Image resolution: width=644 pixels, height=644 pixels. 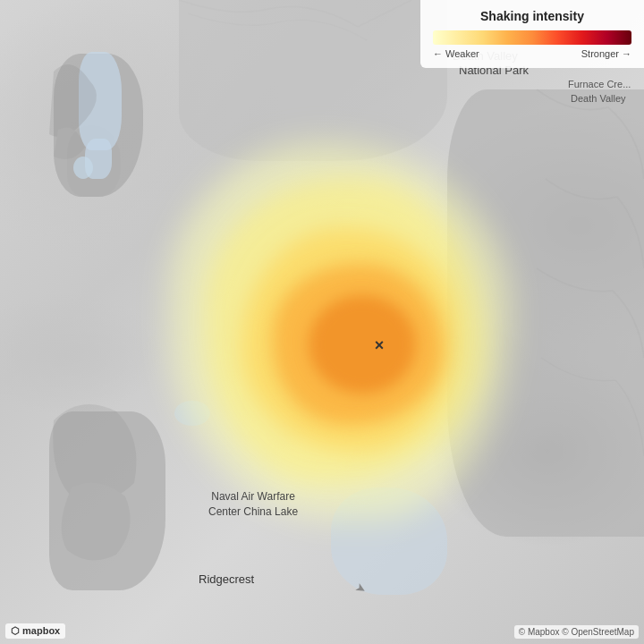 I want to click on map-attribution: © Mapbox © OpenStreetMap, so click(x=576, y=631).